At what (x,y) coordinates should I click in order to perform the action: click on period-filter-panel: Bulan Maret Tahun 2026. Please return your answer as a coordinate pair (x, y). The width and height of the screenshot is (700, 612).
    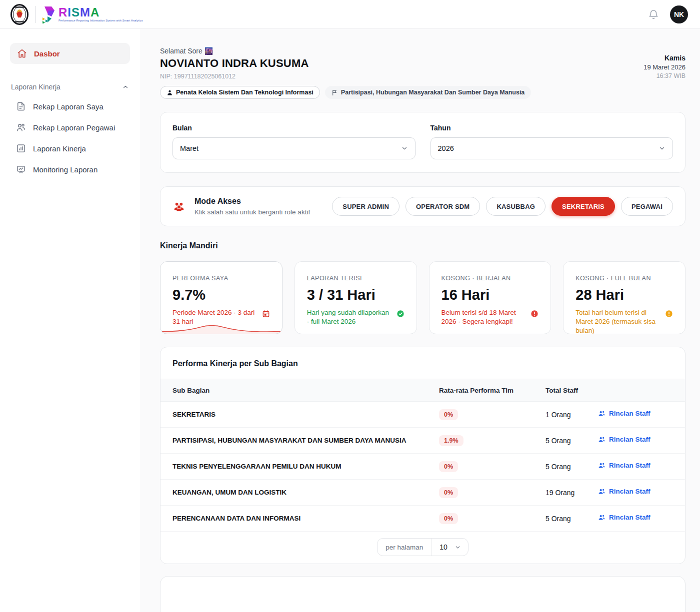
    Looking at the image, I should click on (423, 142).